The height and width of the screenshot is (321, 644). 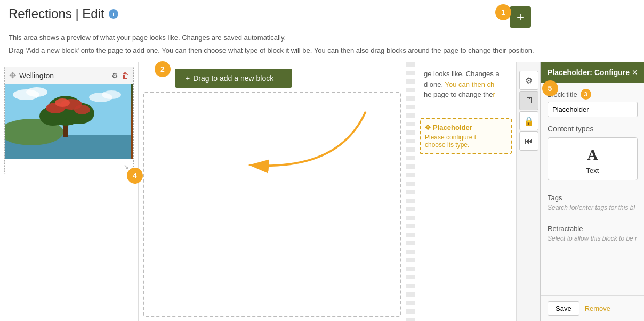 I want to click on preview-text-1: ge looks like. Changes ad one. You can t…, so click(x=466, y=84).